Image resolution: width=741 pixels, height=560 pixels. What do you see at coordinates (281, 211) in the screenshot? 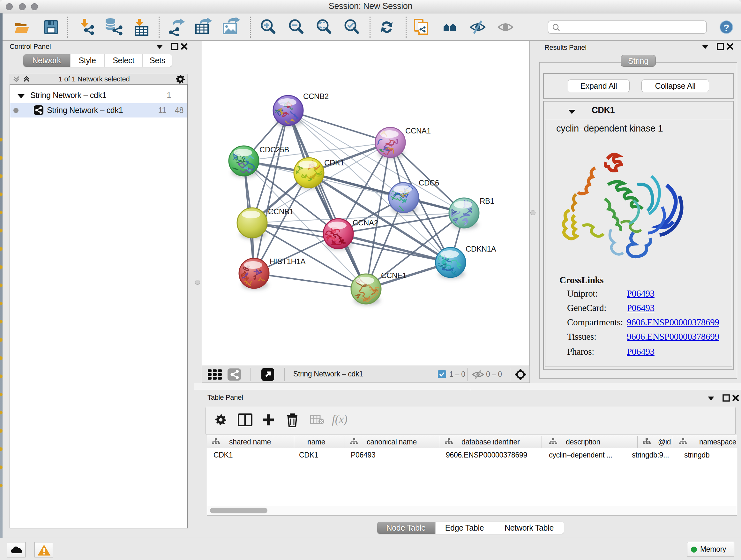
I see `svg-text: CCNB1` at bounding box center [281, 211].